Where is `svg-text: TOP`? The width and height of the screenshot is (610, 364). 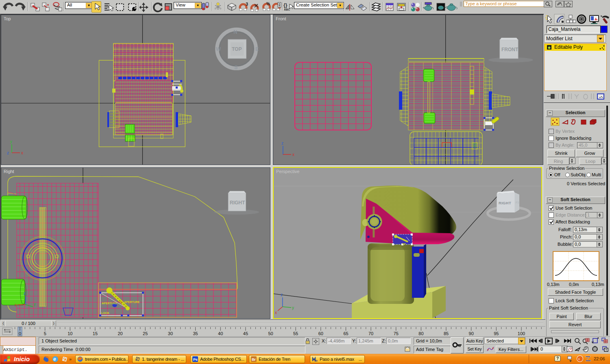 svg-text: TOP is located at coordinates (237, 49).